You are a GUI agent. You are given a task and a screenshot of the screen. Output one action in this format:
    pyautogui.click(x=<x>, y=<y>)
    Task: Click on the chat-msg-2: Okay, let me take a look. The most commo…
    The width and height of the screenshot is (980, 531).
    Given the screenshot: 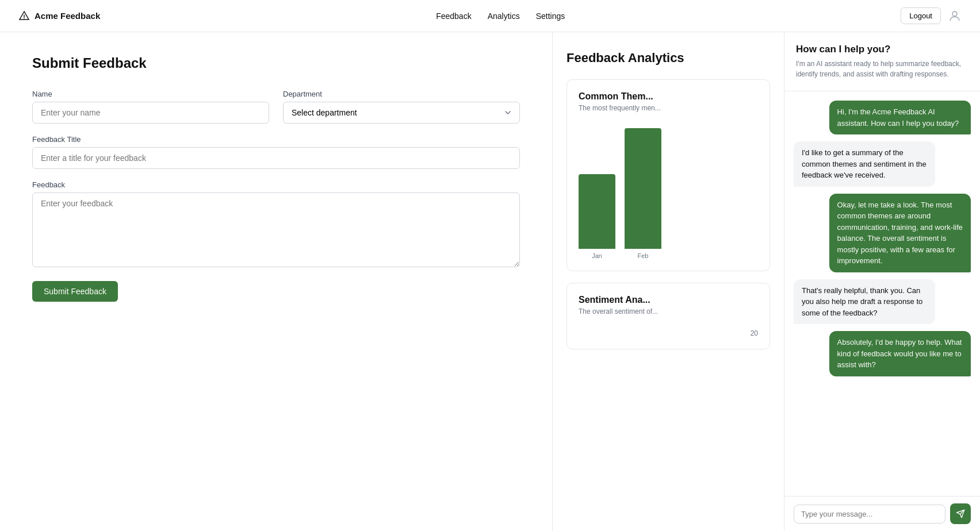 What is the action you would take?
    pyautogui.click(x=900, y=233)
    